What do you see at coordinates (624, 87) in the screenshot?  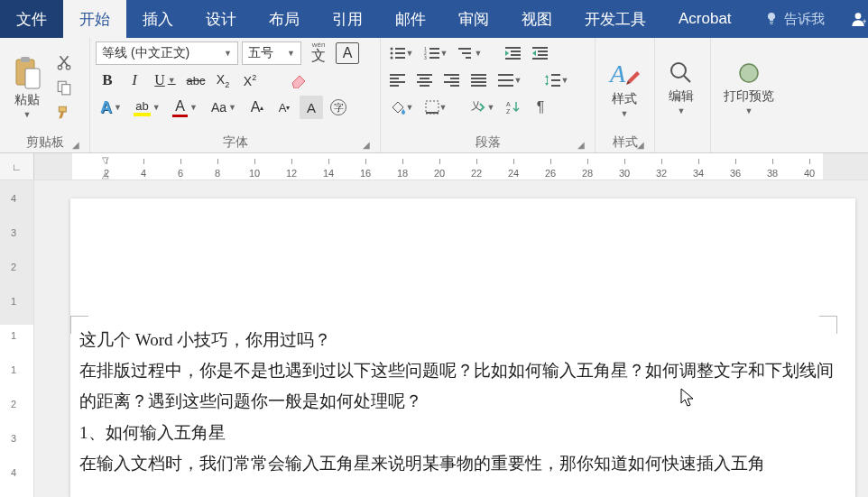 I see `styles-button: A 样式 ▼` at bounding box center [624, 87].